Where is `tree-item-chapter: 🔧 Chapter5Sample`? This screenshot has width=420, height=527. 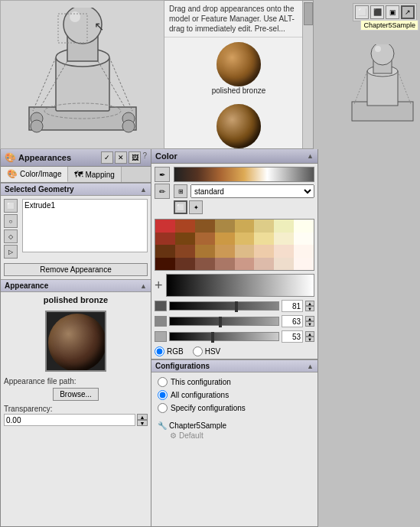
tree-item-chapter: 🔧 Chapter5Sample is located at coordinates (234, 425).